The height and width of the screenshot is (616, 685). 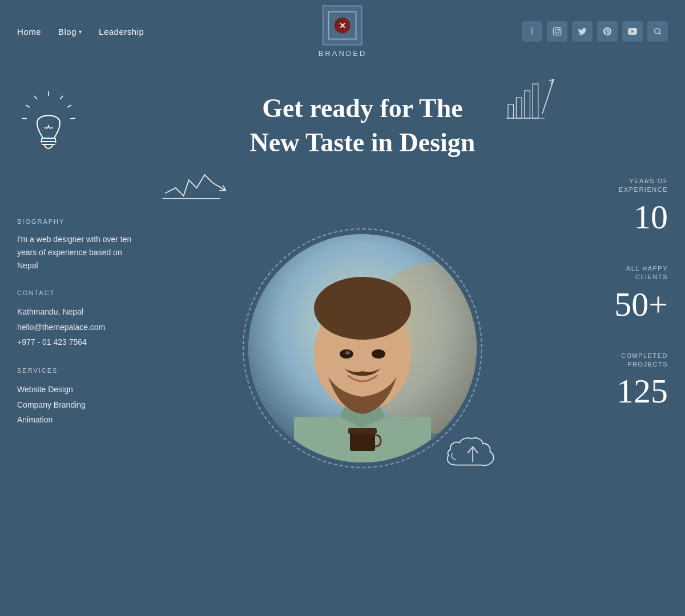 I want to click on contact-email: hello@themepalace.com, so click(x=77, y=328).